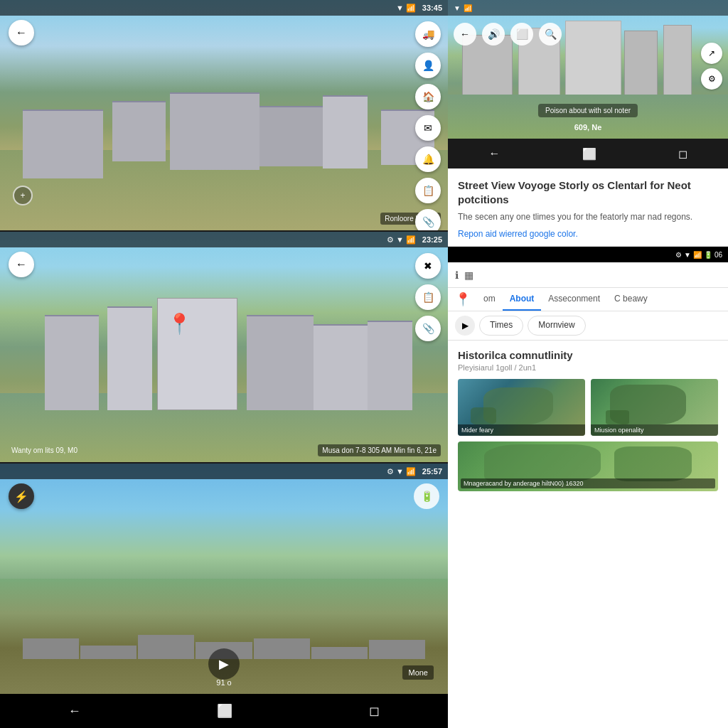 The height and width of the screenshot is (728, 728). What do you see at coordinates (23, 196) in the screenshot?
I see `compass-icon: +` at bounding box center [23, 196].